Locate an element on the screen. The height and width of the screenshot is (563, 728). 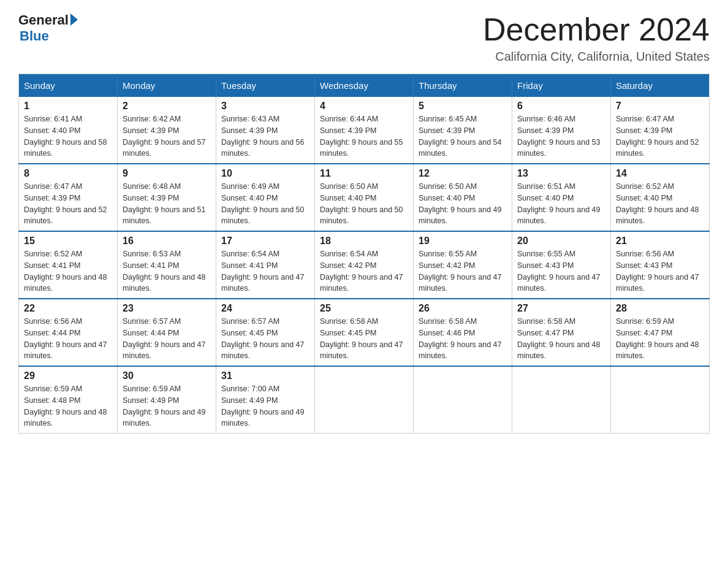
day-info: Sunrise: 6:58 AMSunset: 4:47 PMDaylight:… is located at coordinates (561, 339).